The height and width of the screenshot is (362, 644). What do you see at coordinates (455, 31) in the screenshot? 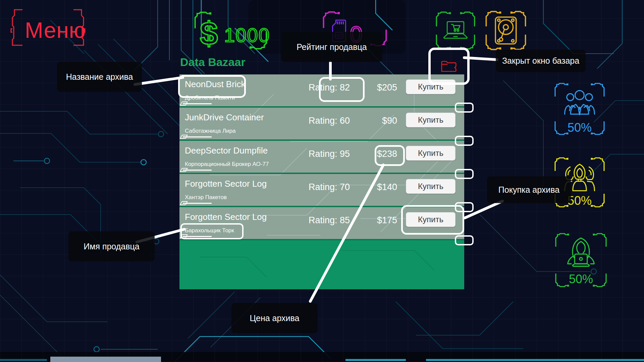
I see `laptop-cart-icon` at bounding box center [455, 31].